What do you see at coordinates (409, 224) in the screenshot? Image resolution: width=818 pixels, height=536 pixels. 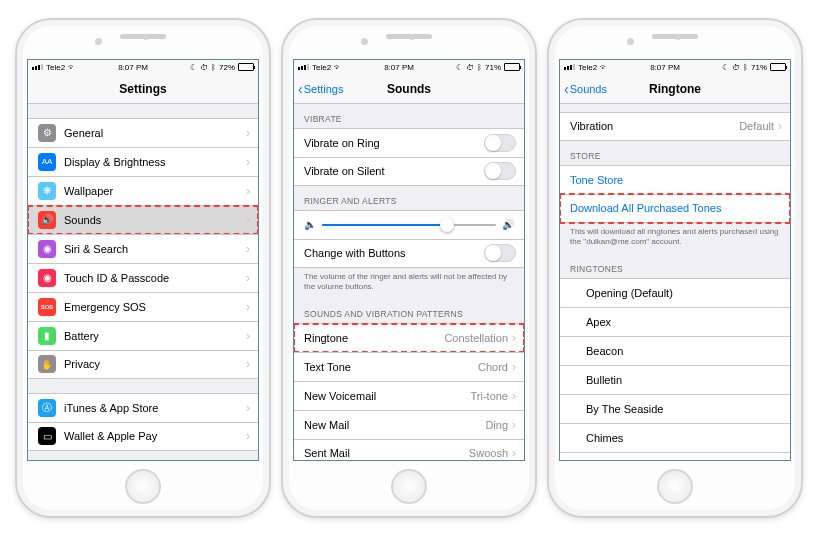 I see `volume-slider-row: 🔈 🔊` at bounding box center [409, 224].